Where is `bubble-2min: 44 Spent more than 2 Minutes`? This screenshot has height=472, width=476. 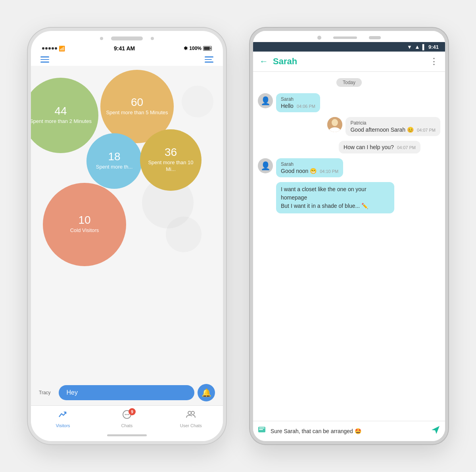 bubble-2min: 44 Spent more than 2 Minutes is located at coordinates (65, 115).